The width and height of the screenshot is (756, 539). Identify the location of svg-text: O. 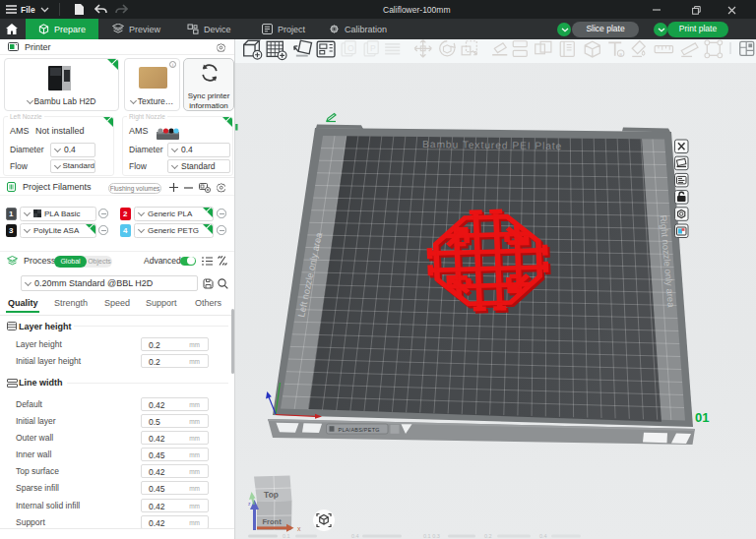
(350, 48).